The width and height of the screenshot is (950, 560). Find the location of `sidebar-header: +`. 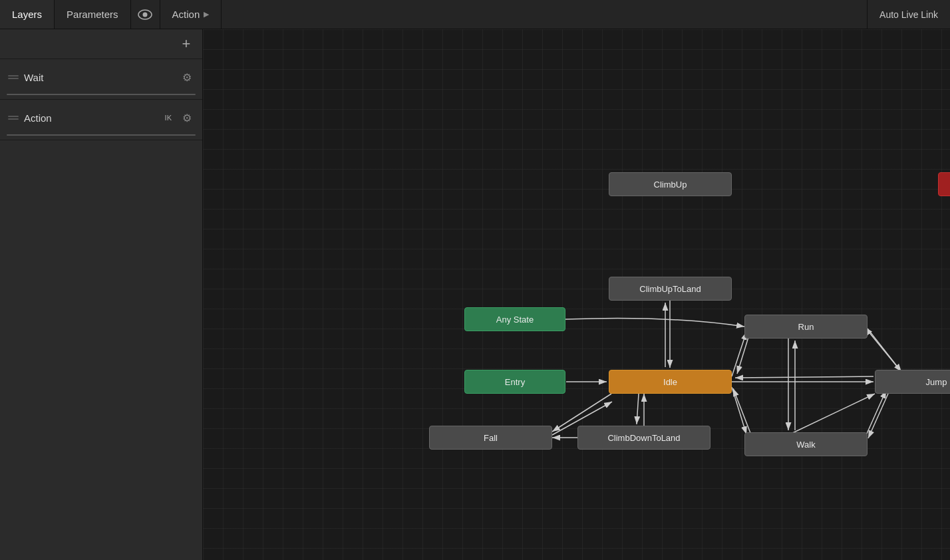

sidebar-header: + is located at coordinates (101, 44).